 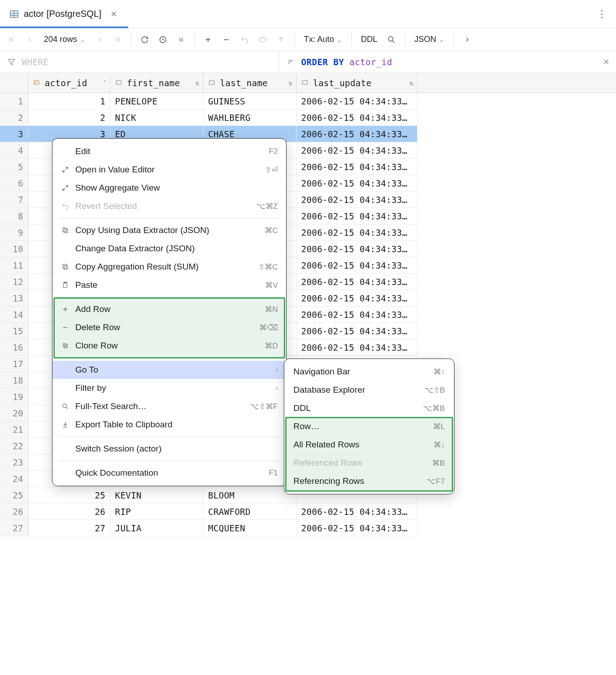 I want to click on row-gutter: 14, so click(x=14, y=315).